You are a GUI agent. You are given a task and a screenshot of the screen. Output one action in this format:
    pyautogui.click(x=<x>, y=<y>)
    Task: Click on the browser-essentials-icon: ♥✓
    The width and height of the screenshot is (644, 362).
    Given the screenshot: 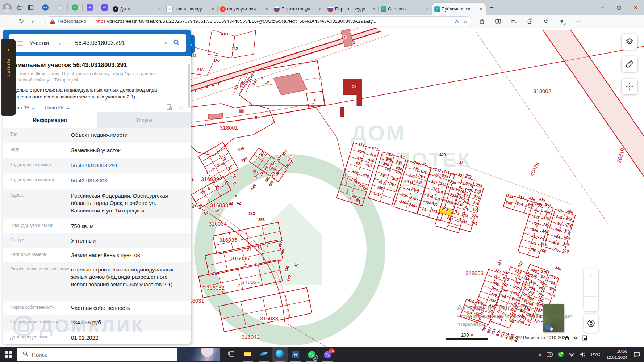 What is the action you would take?
    pyautogui.click(x=562, y=21)
    